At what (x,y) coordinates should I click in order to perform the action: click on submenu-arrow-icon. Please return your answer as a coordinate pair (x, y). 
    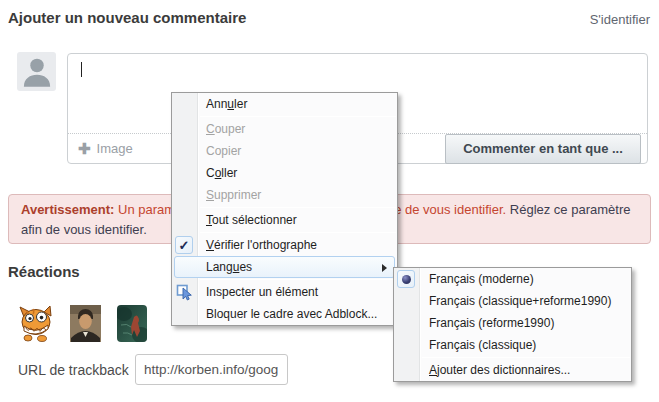
    Looking at the image, I should click on (384, 268).